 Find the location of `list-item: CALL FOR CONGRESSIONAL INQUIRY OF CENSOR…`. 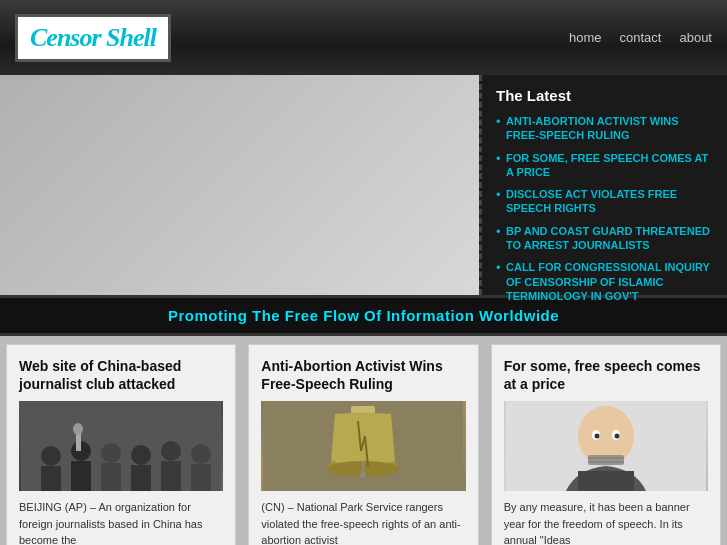

list-item: CALL FOR CONGRESSIONAL INQUIRY OF CENSOR… is located at coordinates (604, 282).